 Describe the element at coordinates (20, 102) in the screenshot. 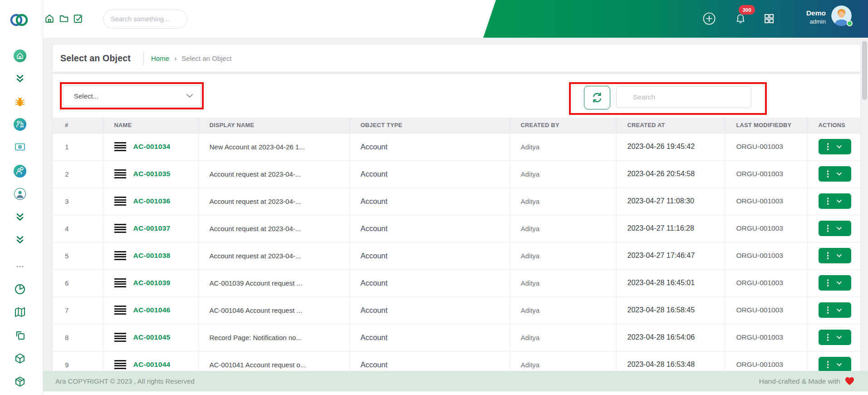

I see `sidebar-bug-icon` at that location.